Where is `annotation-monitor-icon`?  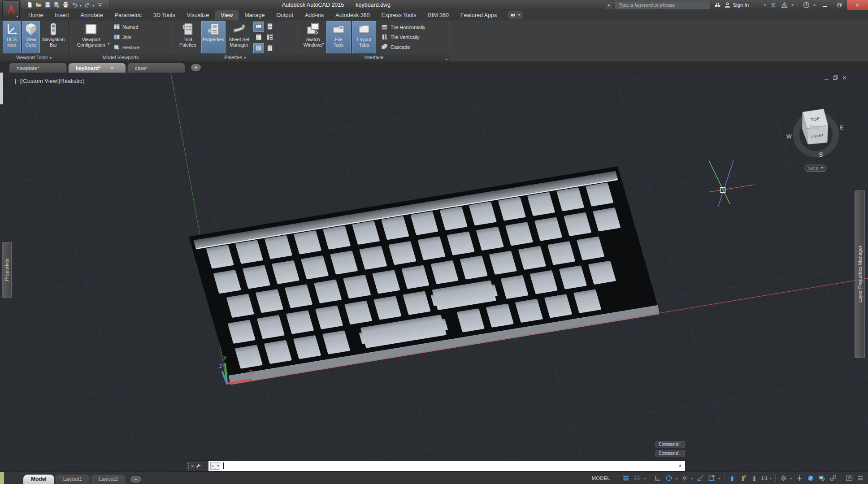 annotation-monitor-icon is located at coordinates (799, 478).